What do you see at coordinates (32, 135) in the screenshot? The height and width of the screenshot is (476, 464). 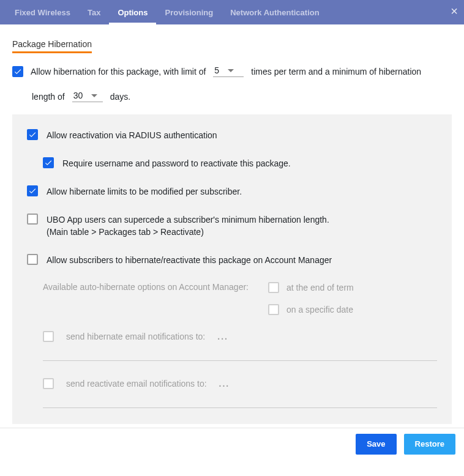 I see `radius-checkbox` at bounding box center [32, 135].